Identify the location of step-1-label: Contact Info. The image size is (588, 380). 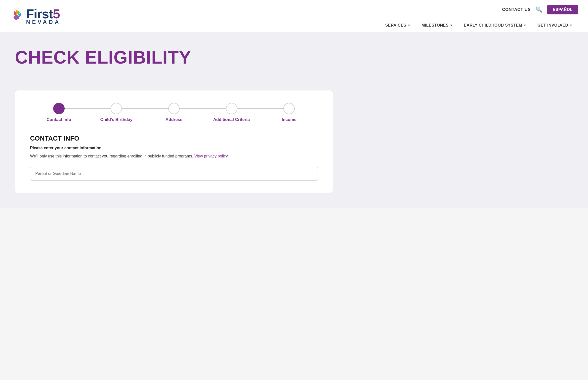
(59, 120).